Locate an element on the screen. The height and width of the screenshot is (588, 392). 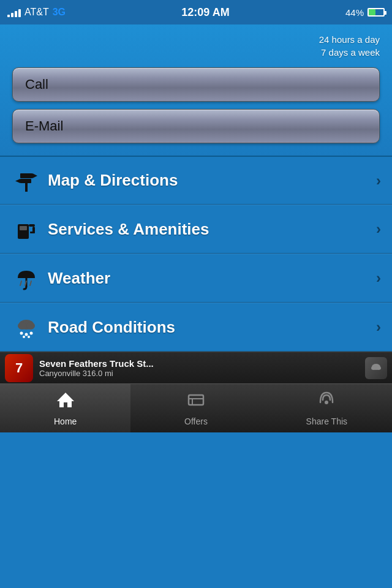
offers-icon is located at coordinates (196, 402).